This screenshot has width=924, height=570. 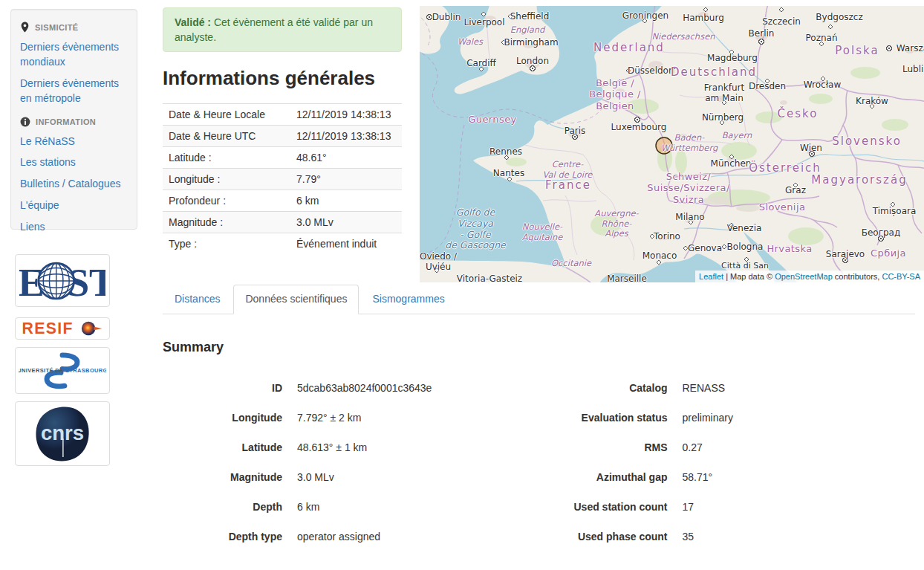 What do you see at coordinates (332, 447) in the screenshot?
I see `summary-value: 48.613° ± 1 km` at bounding box center [332, 447].